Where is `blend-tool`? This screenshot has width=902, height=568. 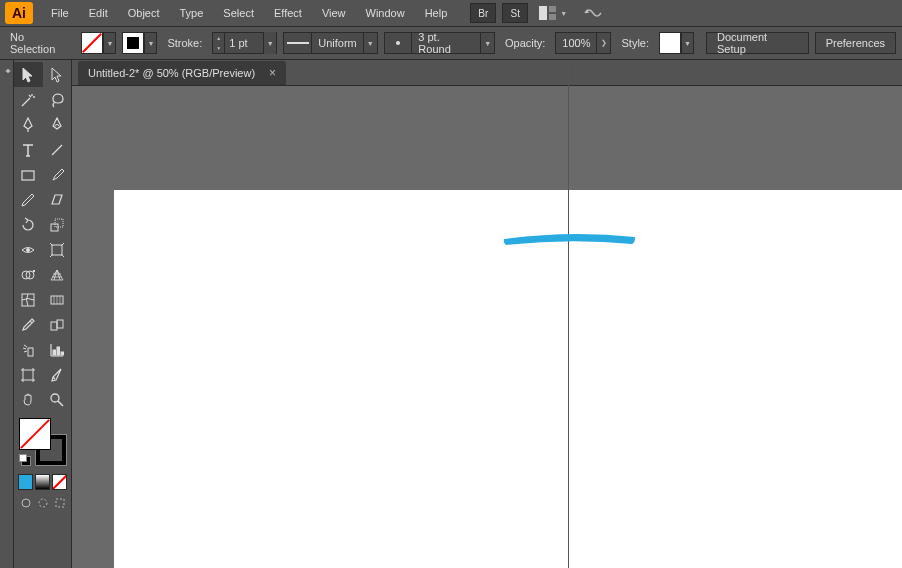
blend-tool is located at coordinates (58, 324).